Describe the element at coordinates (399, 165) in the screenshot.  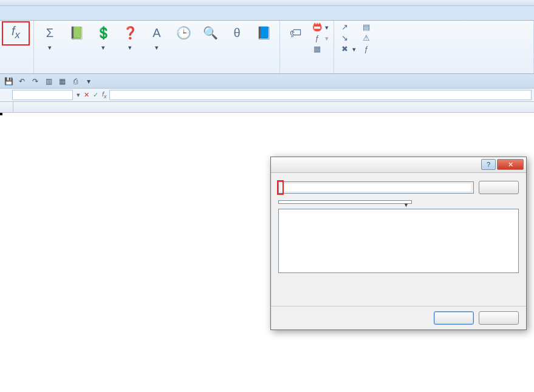
I see `dialog-title-bar: ? ✕` at that location.